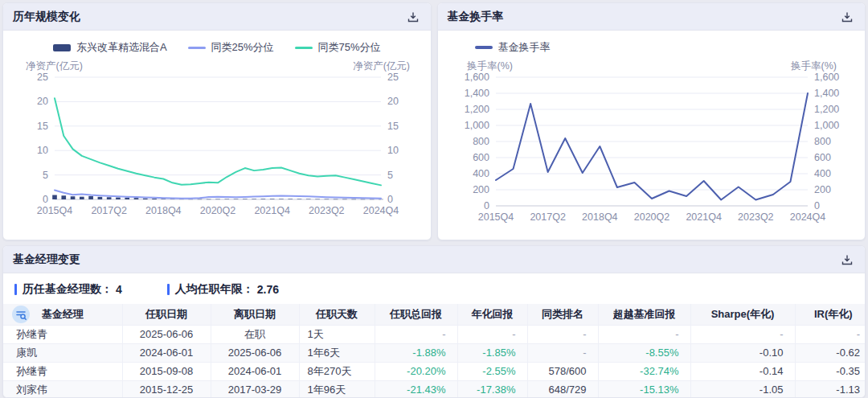  I want to click on table-cell: -0.35, so click(830, 371).